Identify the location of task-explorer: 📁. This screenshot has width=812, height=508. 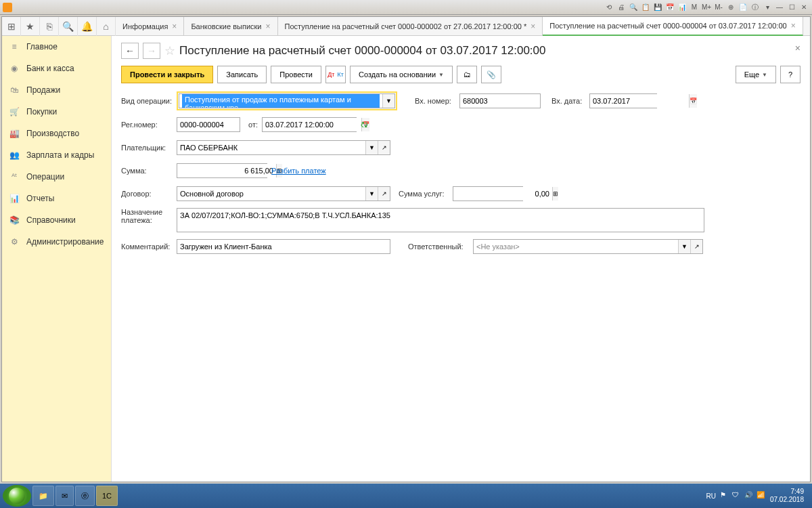
(43, 496).